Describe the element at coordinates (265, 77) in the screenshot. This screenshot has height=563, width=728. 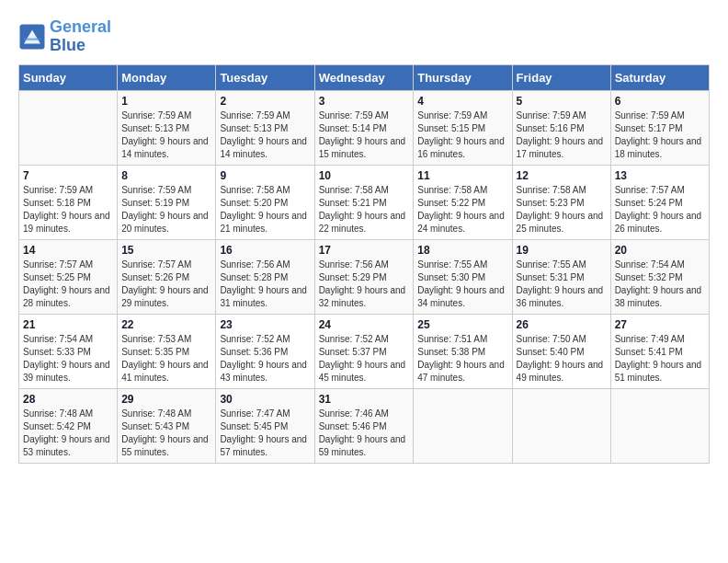
I see `weekday-header: Tuesday` at that location.